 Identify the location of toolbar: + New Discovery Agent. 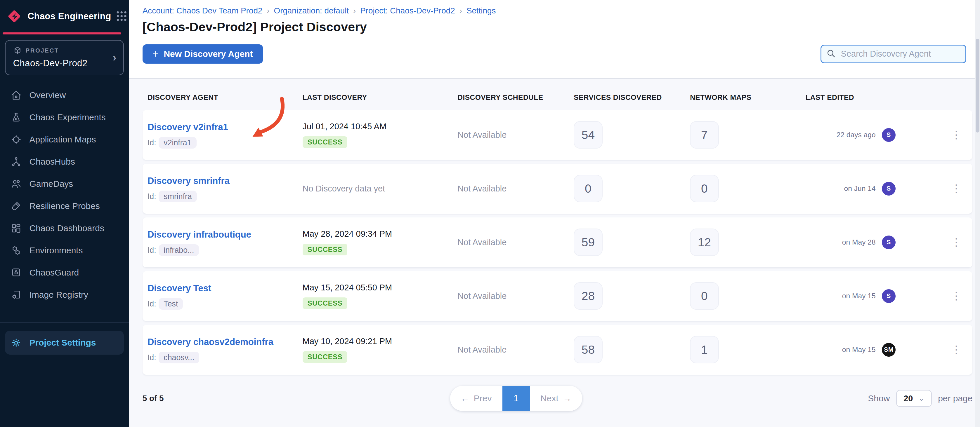
(555, 54).